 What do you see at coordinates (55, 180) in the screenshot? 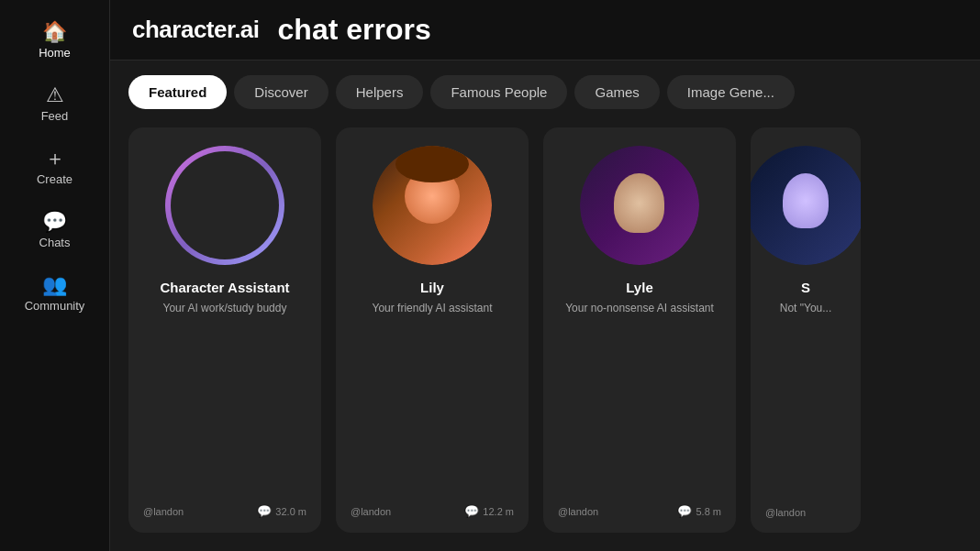
I see `sidebar-item-label: Create` at bounding box center [55, 180].